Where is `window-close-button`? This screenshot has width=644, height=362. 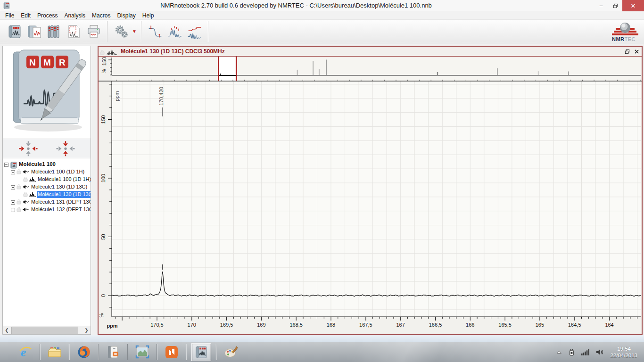
window-close-button is located at coordinates (636, 52).